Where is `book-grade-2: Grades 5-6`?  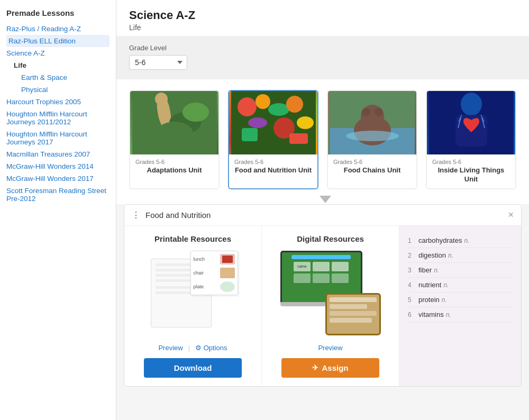
book-grade-2: Grades 5-6 is located at coordinates (273, 162).